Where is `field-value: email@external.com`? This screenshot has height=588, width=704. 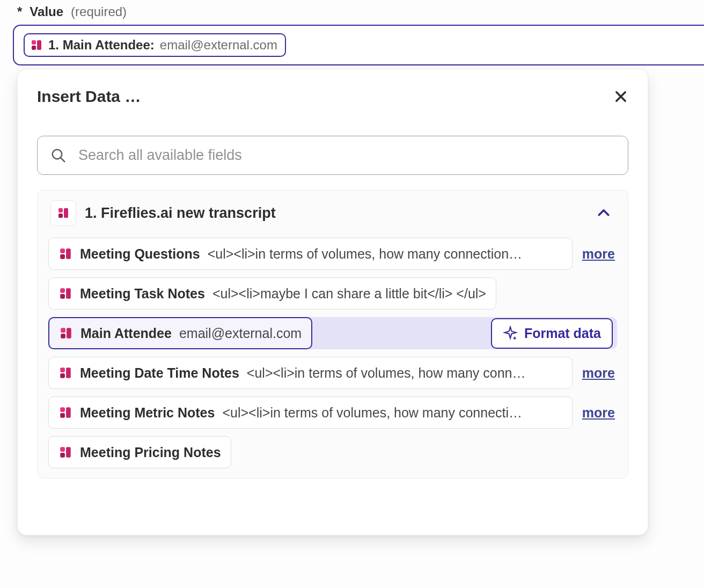
field-value: email@external.com is located at coordinates (240, 334).